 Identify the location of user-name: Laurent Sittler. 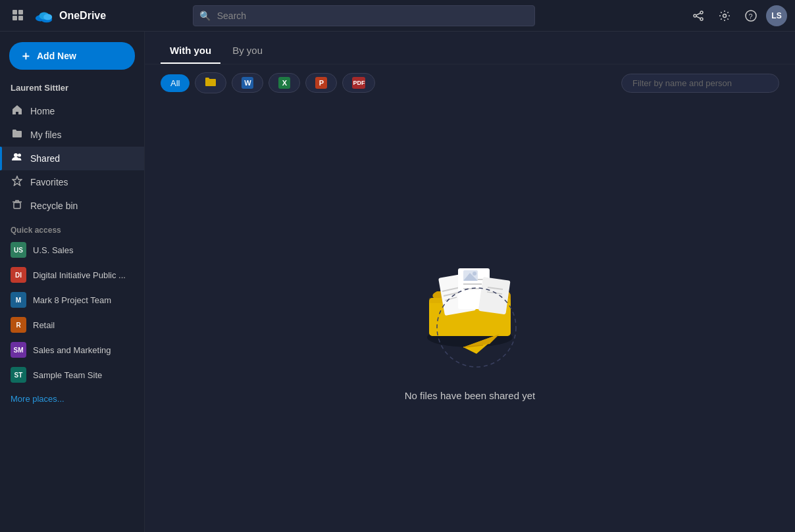
(72, 89).